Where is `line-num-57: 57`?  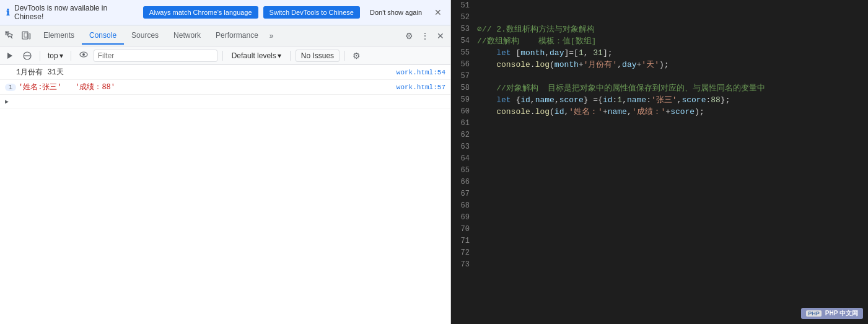
line-num-57: 57 is located at coordinates (464, 77).